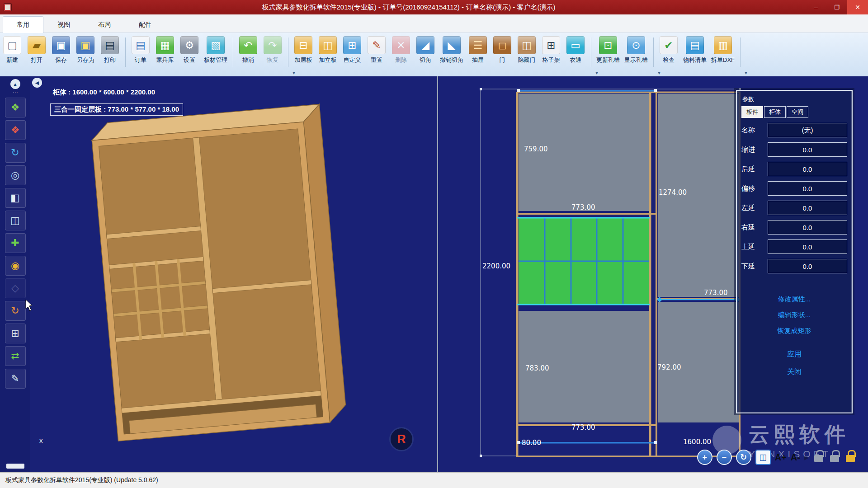 This screenshot has height=488, width=868. What do you see at coordinates (425, 54) in the screenshot?
I see `cut-corner-button: ◢ 切角` at bounding box center [425, 54].